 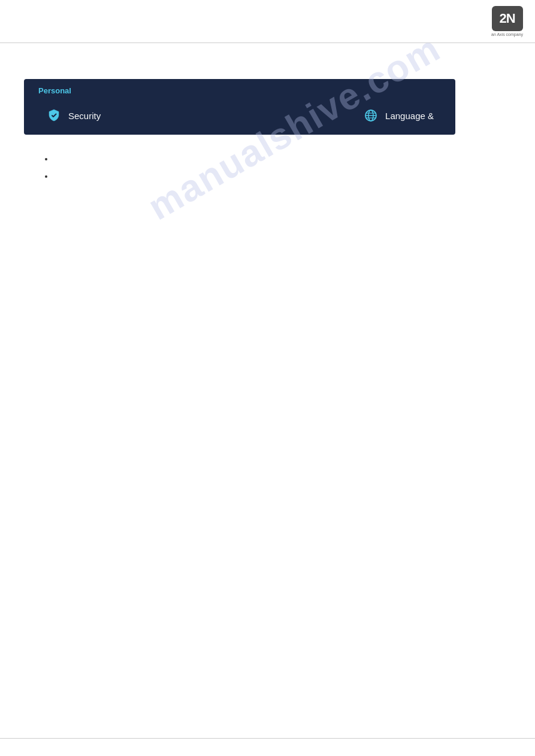 What do you see at coordinates (410, 116) in the screenshot?
I see `nav-item-language-label: Language &` at bounding box center [410, 116].